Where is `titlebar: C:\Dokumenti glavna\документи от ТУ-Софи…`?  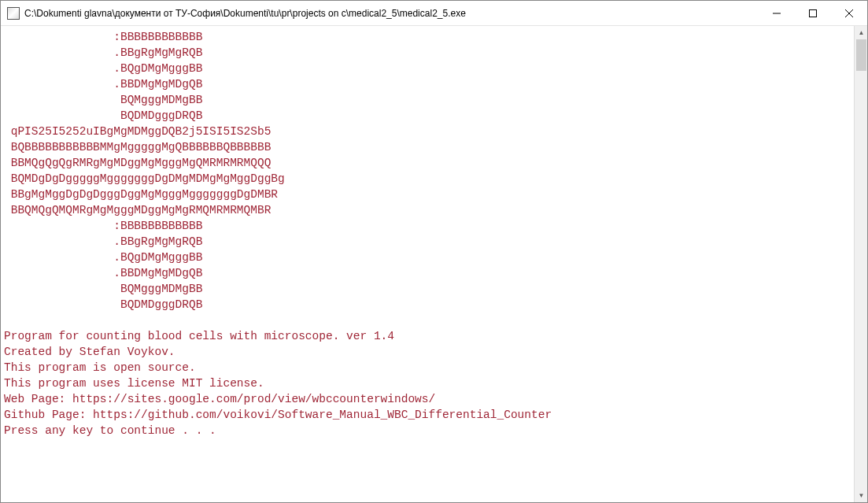 titlebar: C:\Dokumenti glavna\документи от ТУ-Софи… is located at coordinates (434, 13).